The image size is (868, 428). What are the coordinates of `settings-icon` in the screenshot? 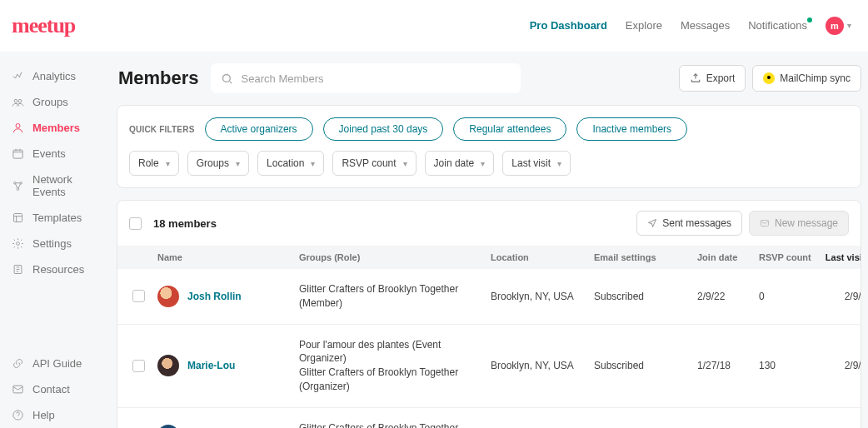 It's located at (18, 243).